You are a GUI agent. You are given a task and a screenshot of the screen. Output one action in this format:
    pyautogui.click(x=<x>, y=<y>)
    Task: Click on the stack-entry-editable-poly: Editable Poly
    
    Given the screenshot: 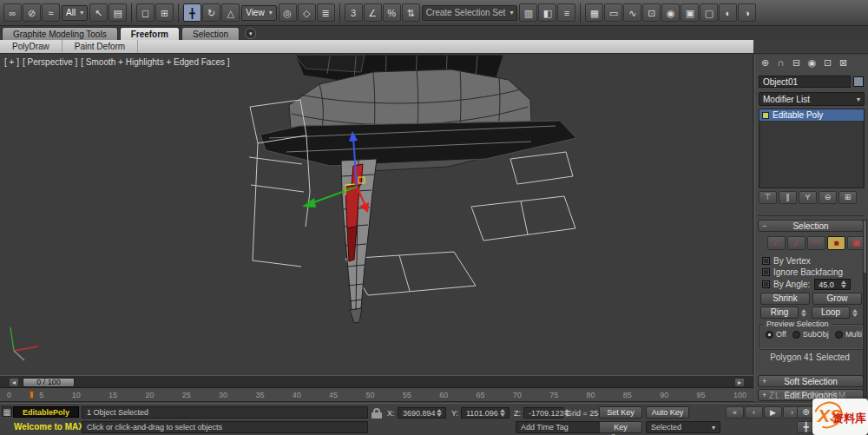 What is the action you would take?
    pyautogui.click(x=812, y=115)
    